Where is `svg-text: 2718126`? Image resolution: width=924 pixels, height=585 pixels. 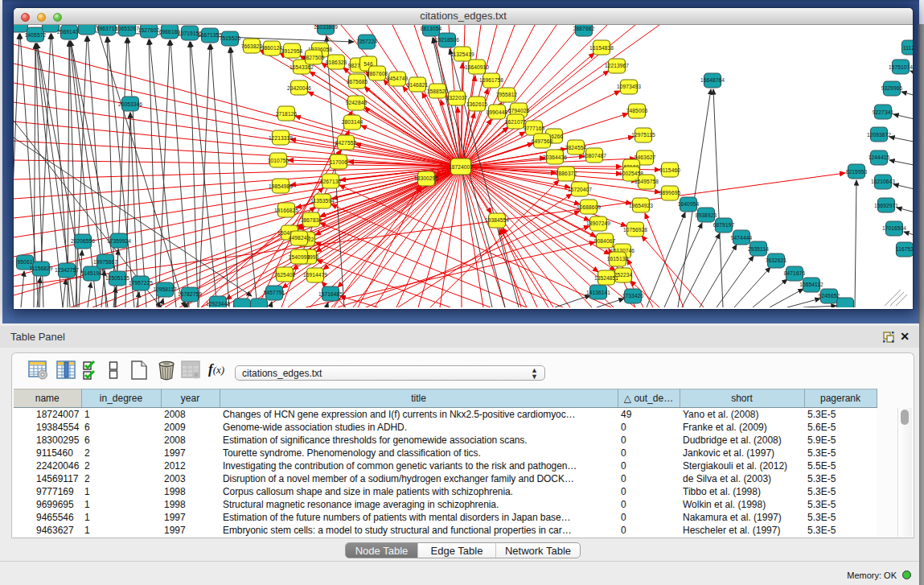 svg-text: 2718126 is located at coordinates (286, 114).